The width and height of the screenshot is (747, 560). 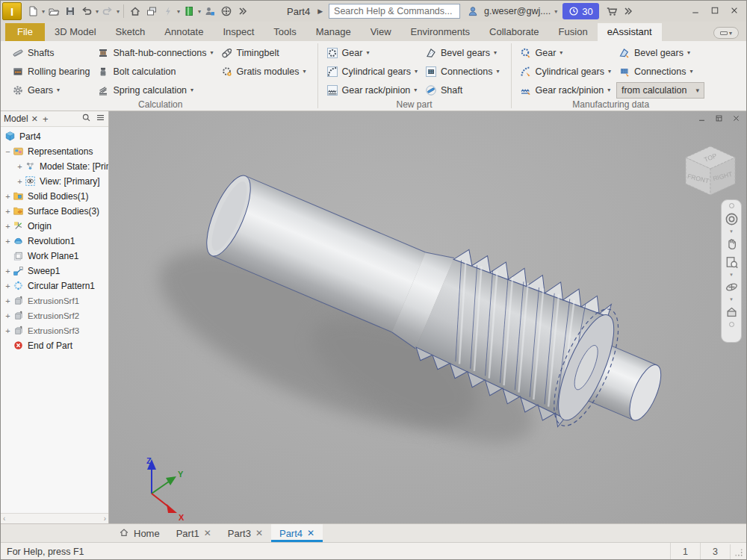 What do you see at coordinates (738, 553) in the screenshot?
I see `resize-grip-icon` at bounding box center [738, 553].